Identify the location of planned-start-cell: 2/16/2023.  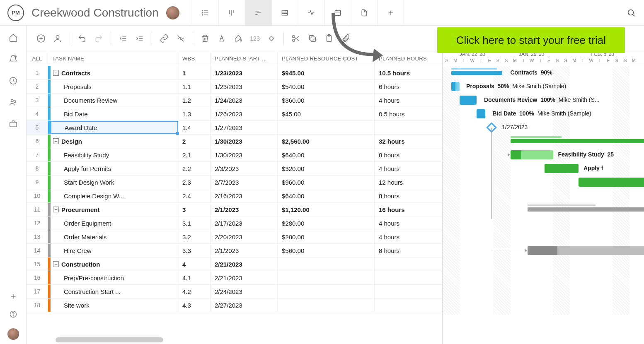
(244, 196).